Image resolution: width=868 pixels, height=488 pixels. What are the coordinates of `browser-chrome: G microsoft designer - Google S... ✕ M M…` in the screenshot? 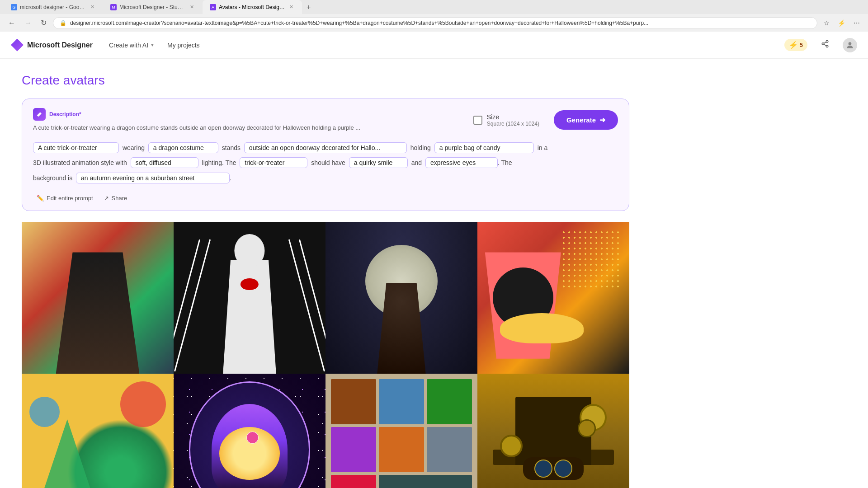 It's located at (434, 16).